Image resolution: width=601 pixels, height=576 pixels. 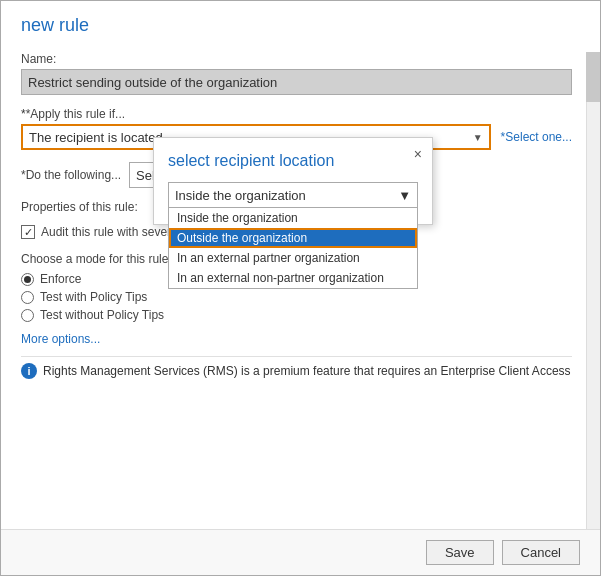 What do you see at coordinates (293, 238) in the screenshot?
I see `popup-list-item-1: Outside the organization` at bounding box center [293, 238].